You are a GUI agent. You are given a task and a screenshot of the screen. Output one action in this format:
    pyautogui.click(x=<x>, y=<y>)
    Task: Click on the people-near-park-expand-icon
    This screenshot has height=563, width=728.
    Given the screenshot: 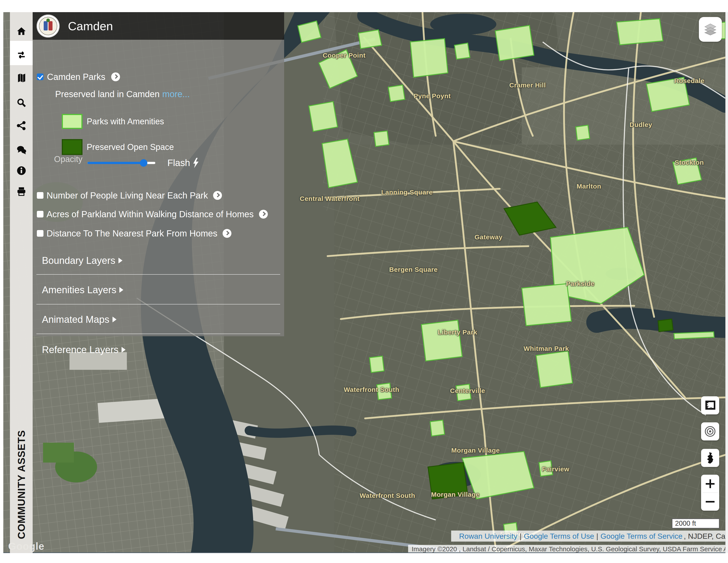 What is the action you would take?
    pyautogui.click(x=217, y=195)
    